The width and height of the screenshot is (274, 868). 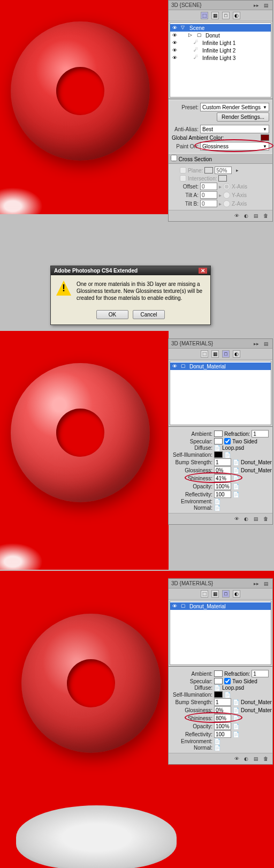 I want to click on close-icon: ✕, so click(x=203, y=271).